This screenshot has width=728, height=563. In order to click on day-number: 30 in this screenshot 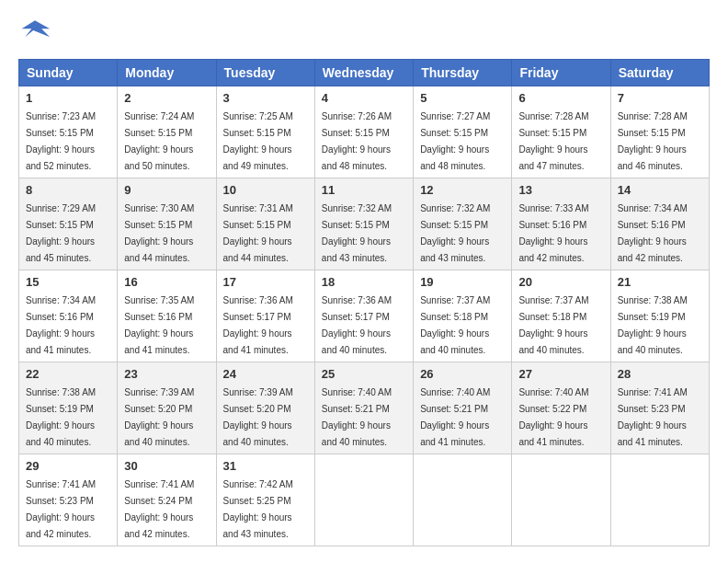, I will do `click(166, 465)`.